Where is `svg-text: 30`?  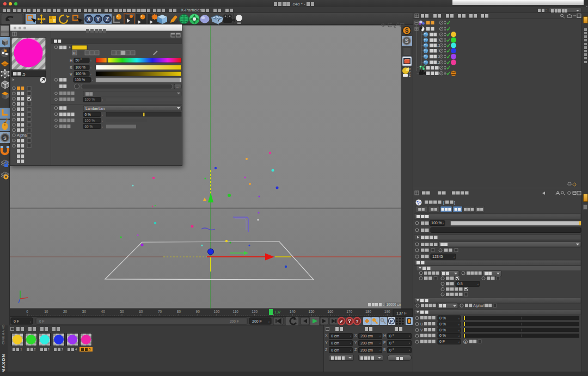
svg-text: 30 is located at coordinates (84, 311).